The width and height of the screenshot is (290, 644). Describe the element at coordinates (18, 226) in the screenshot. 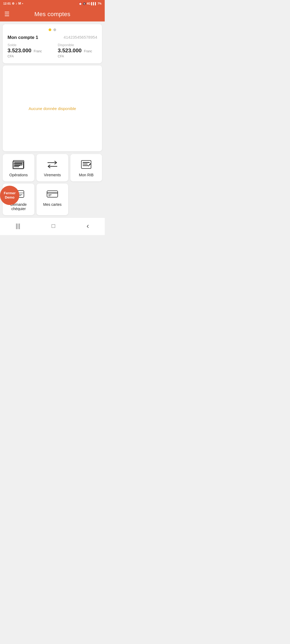

I see `back-button: |||` at that location.